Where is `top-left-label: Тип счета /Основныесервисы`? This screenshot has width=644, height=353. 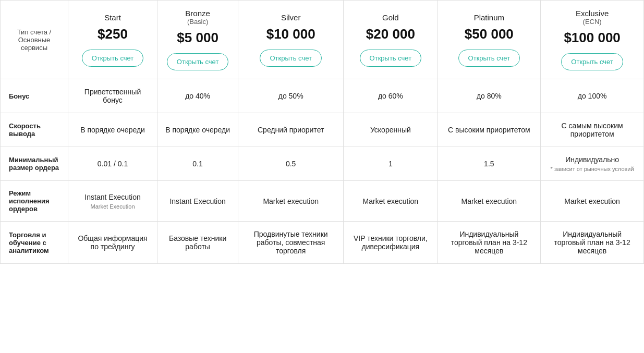
top-left-label: Тип счета /Основныесервисы is located at coordinates (34, 40).